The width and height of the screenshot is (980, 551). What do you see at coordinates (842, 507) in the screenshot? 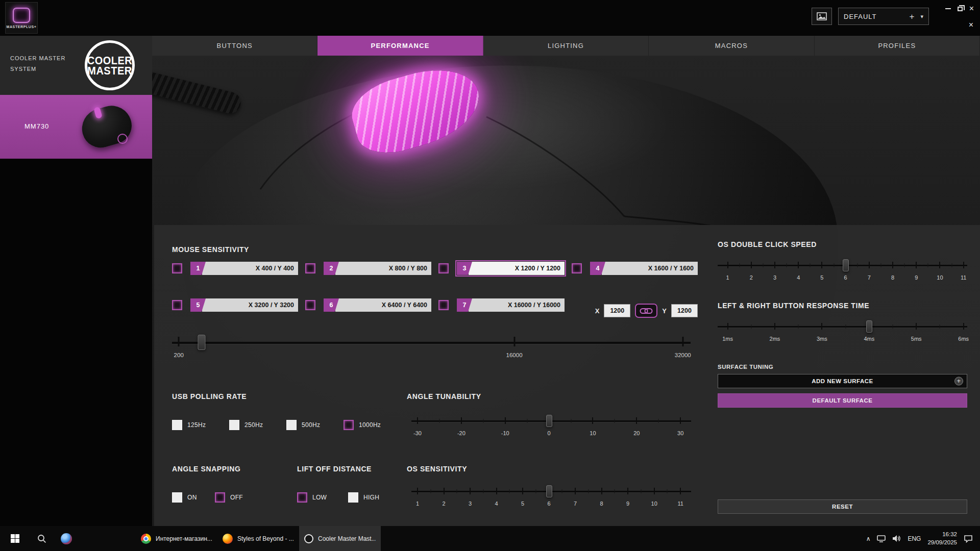
I see `reset-label: RESET` at bounding box center [842, 507].